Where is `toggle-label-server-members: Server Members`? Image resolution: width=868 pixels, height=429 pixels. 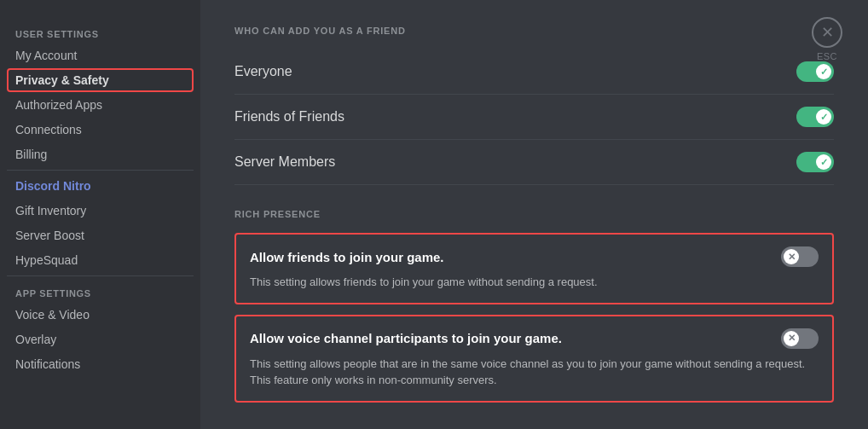
toggle-label-server-members: Server Members is located at coordinates (285, 162).